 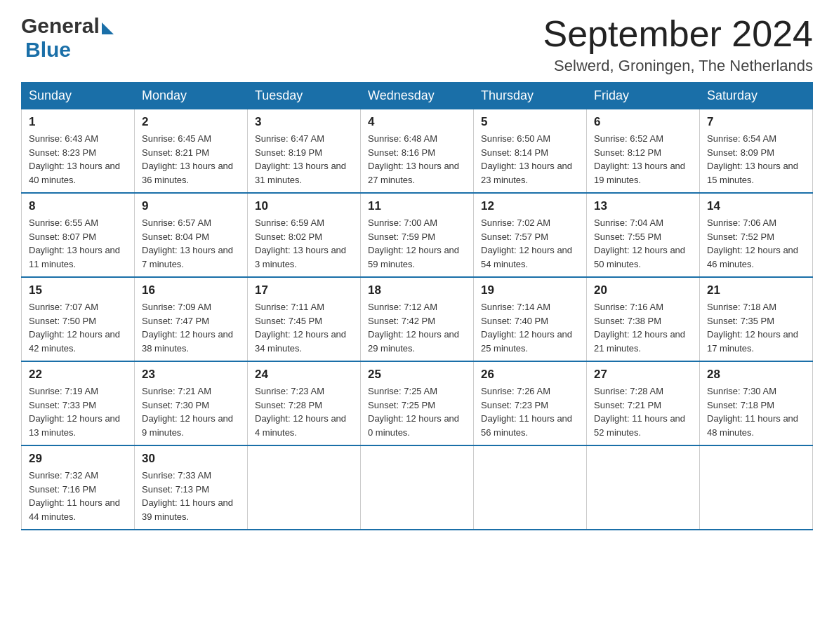 I want to click on day-info: Sunrise: 7:26 AMSunset: 7:23 PMDaylight:…, so click(x=530, y=412).